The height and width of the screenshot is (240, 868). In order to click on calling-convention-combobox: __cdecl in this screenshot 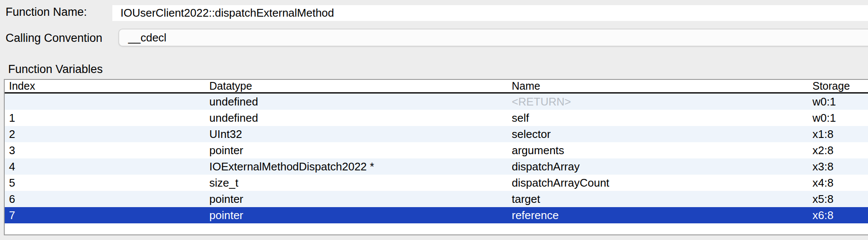, I will do `click(493, 38)`.